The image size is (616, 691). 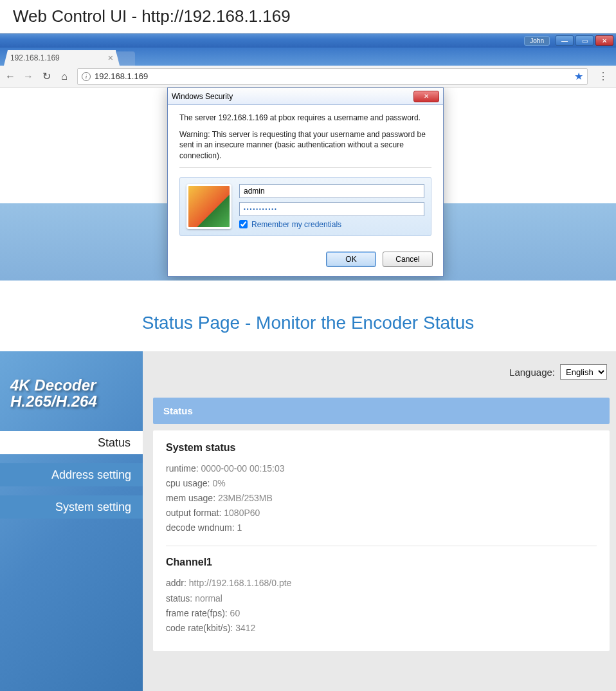 What do you see at coordinates (308, 41) in the screenshot?
I see `browser-titlebar: John — ▭ ✕` at bounding box center [308, 41].